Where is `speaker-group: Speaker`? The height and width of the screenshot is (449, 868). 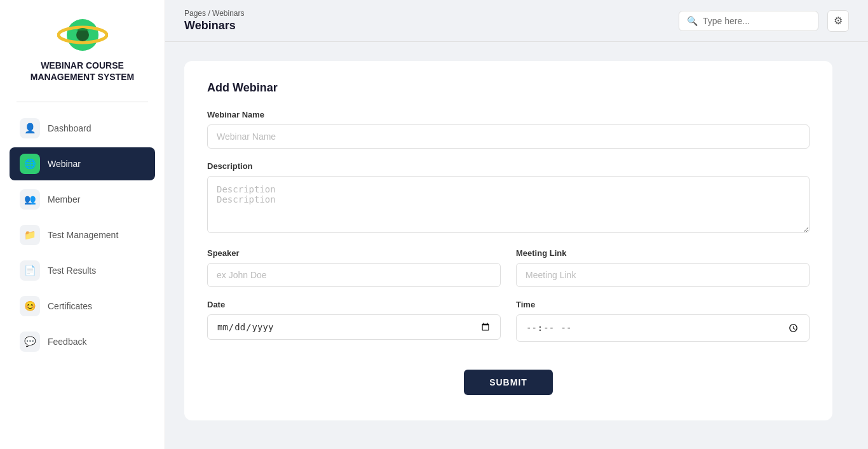 speaker-group: Speaker is located at coordinates (354, 268).